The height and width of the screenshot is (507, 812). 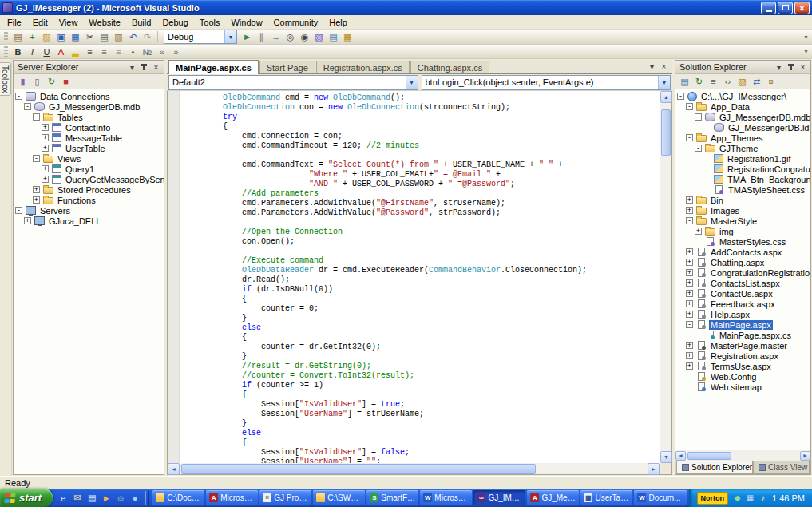 What do you see at coordinates (89, 158) in the screenshot?
I see `server-explorer-item-views: -Views` at bounding box center [89, 158].